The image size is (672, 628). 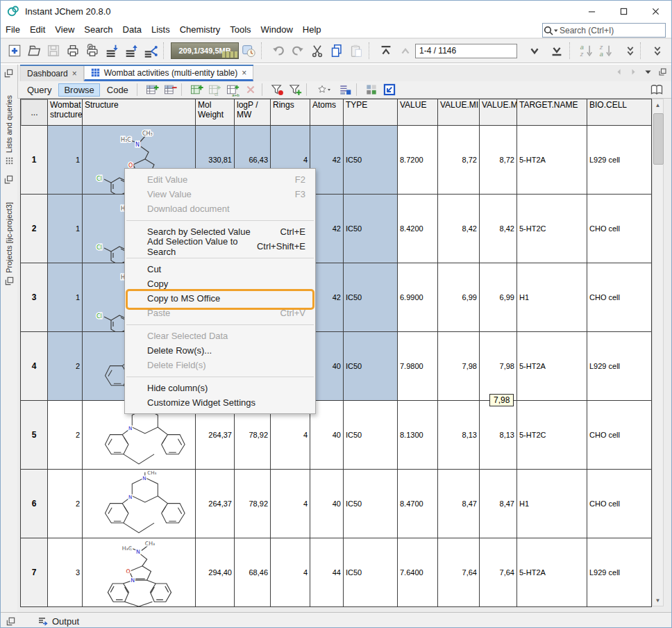 I want to click on tab-scroll-left-icon, so click(x=619, y=73).